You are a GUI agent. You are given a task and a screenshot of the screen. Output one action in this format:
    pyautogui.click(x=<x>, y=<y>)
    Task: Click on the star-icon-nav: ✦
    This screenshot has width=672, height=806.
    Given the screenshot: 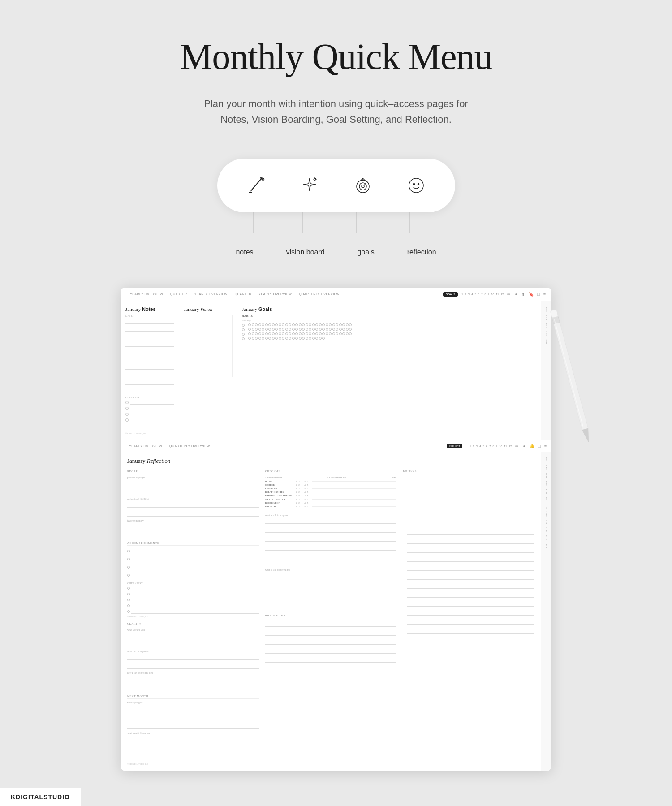 What is the action you would take?
    pyautogui.click(x=516, y=294)
    